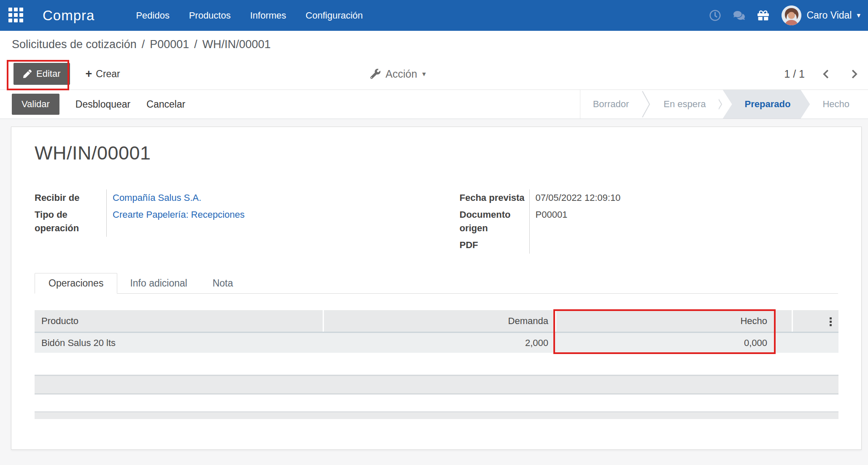  Describe the element at coordinates (434, 45) in the screenshot. I see `breadcrumb: Solicitudes de cotización / P00001 / WH/…` at that location.